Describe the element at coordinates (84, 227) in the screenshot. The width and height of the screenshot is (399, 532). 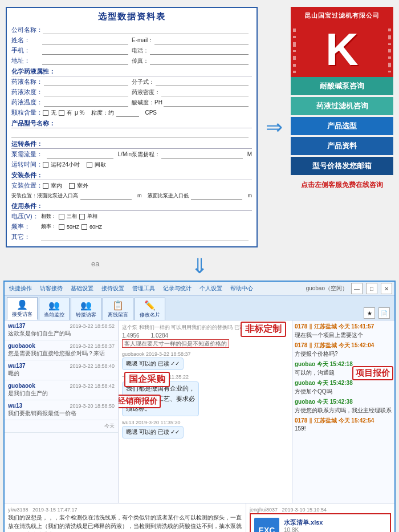
I see `60hz-cb` at that location.